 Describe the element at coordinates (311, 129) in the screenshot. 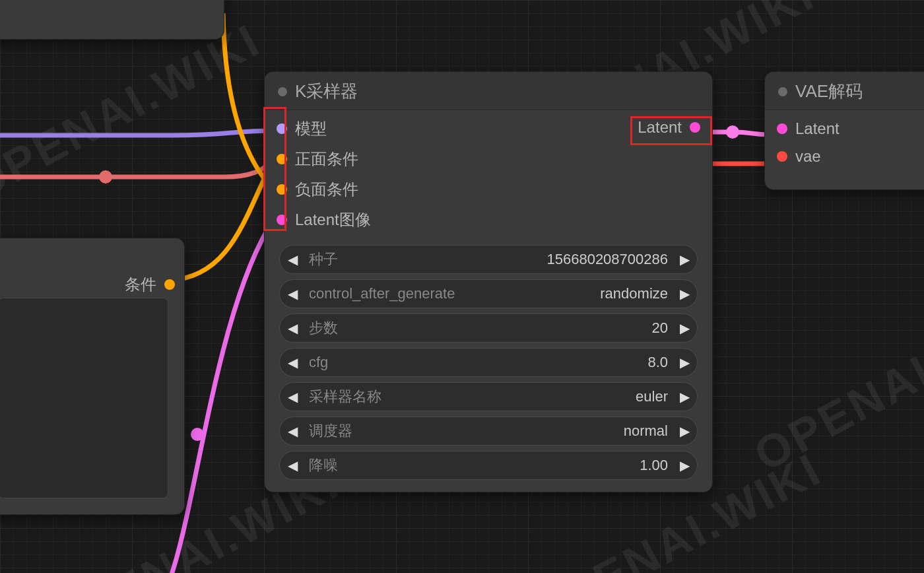

I see `input-label-model: 模型` at that location.